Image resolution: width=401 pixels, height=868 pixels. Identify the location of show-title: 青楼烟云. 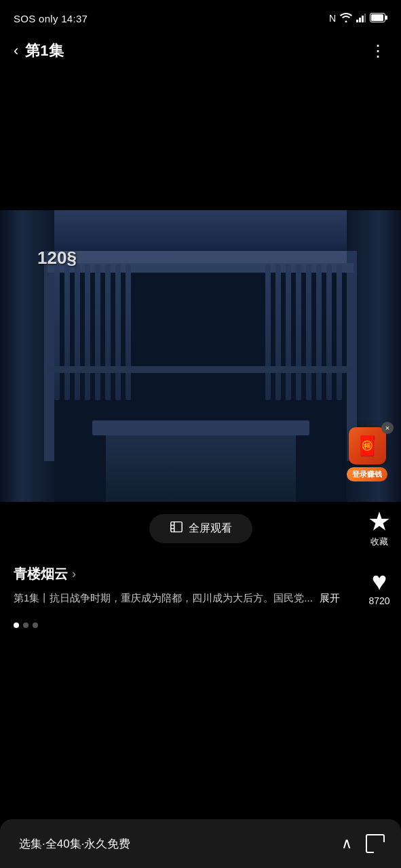
(41, 574).